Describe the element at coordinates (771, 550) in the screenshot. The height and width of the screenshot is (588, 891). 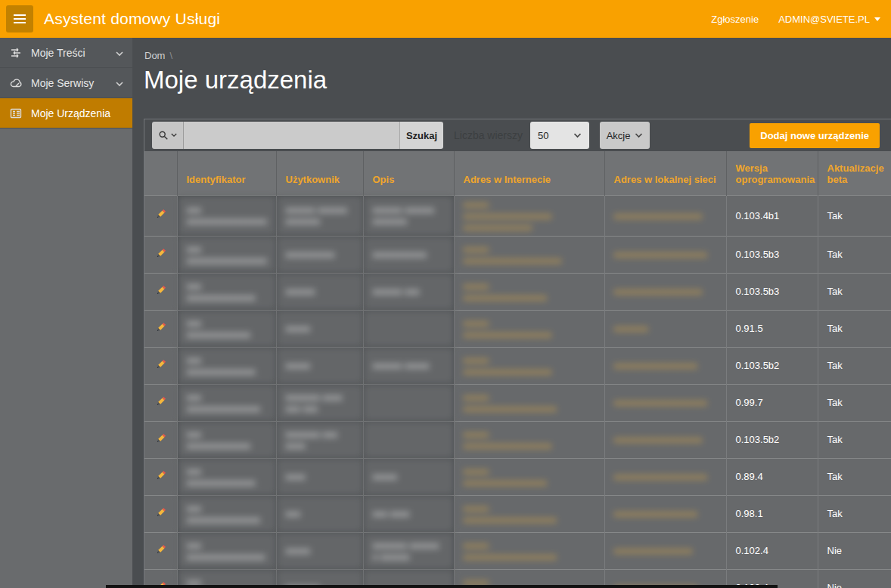
I see `device-firmware-version: 0.102.4` at that location.